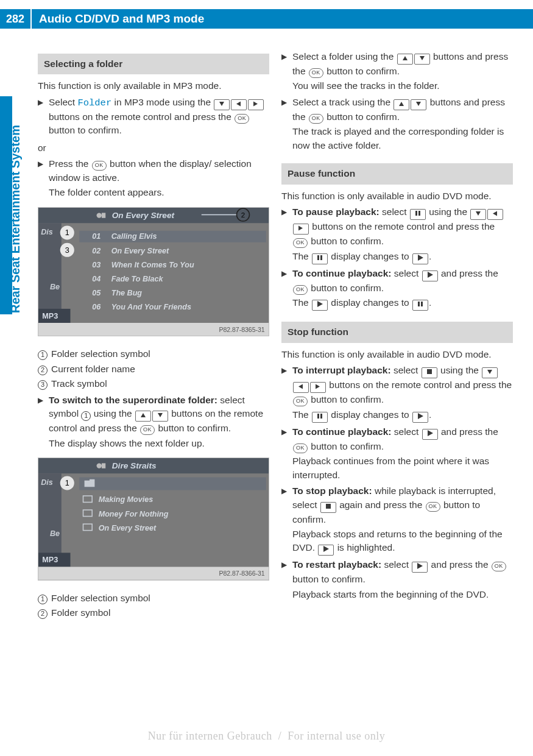  What do you see at coordinates (86, 416) in the screenshot?
I see `circled-1-icon: 1` at bounding box center [86, 416].